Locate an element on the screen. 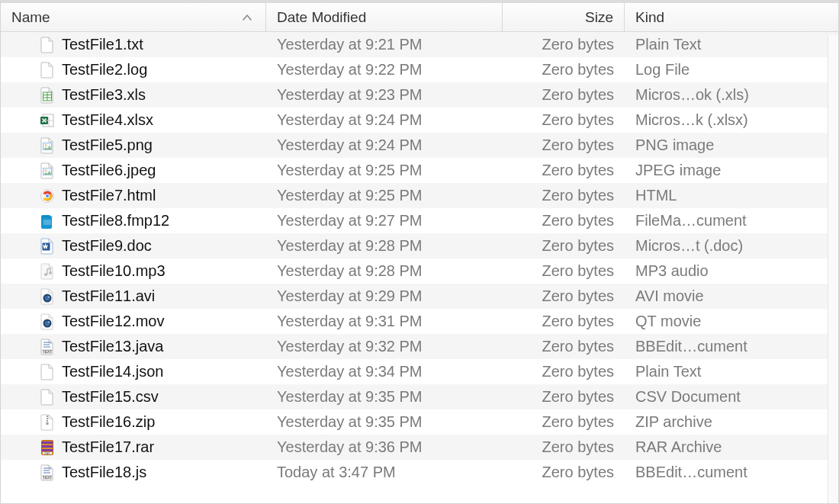 The height and width of the screenshot is (504, 839). file-name-label: TestFile5.png is located at coordinates (107, 145).